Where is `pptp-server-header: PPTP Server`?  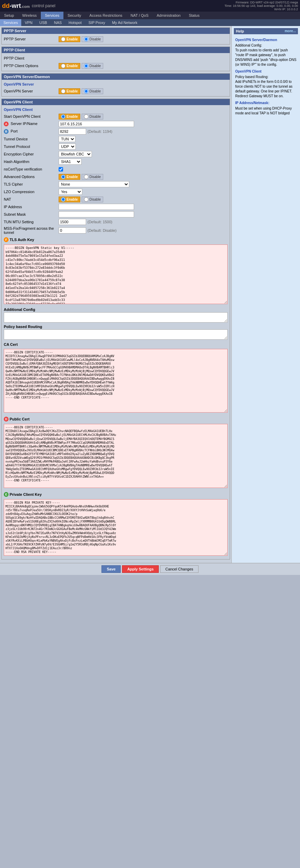 pptp-server-header: PPTP Server is located at coordinates (116, 31).